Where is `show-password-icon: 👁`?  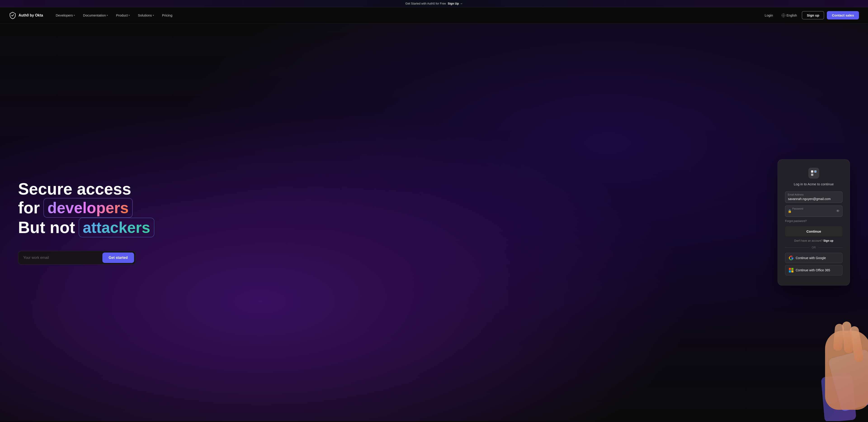
show-password-icon: 👁 is located at coordinates (838, 211).